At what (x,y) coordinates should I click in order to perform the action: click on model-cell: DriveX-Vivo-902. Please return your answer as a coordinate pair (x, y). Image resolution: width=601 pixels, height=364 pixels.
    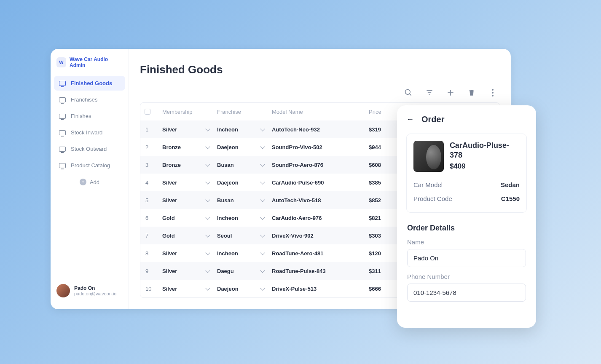
    Looking at the image, I should click on (320, 236).